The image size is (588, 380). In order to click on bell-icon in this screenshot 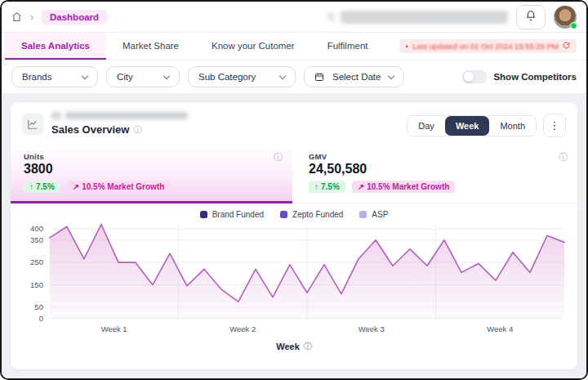, I will do `click(531, 17)`.